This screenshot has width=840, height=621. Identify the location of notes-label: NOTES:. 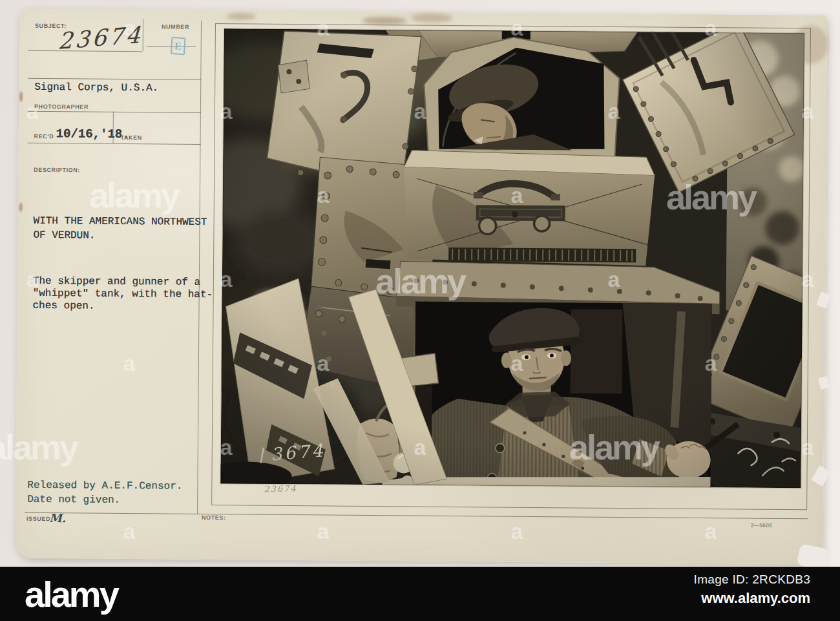
(214, 518).